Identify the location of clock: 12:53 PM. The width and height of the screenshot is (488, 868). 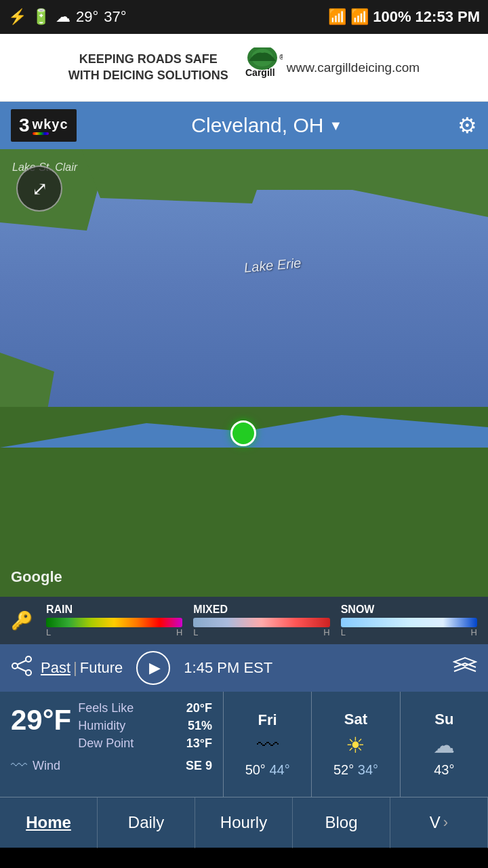
(447, 17).